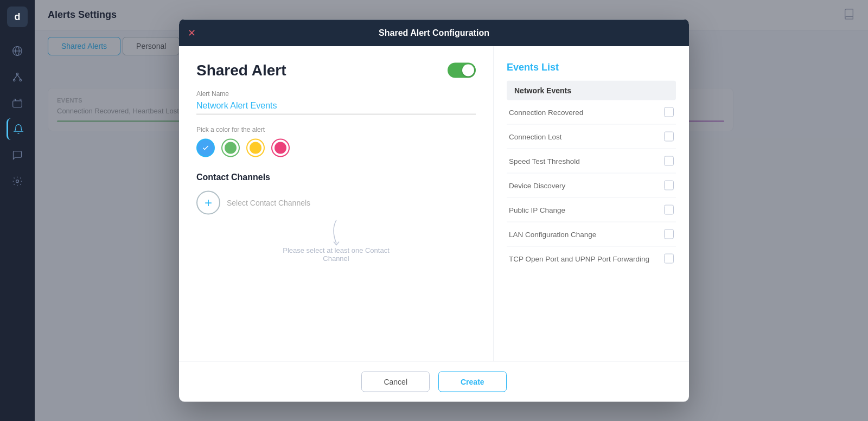  Describe the element at coordinates (669, 137) in the screenshot. I see `event-checkbox-connection-lost` at that location.